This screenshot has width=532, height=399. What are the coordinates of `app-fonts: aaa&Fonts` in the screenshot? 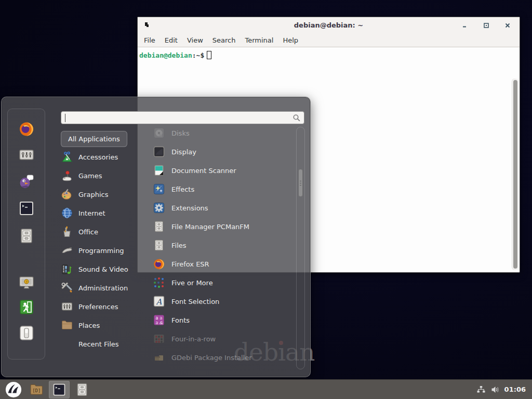 It's located at (222, 320).